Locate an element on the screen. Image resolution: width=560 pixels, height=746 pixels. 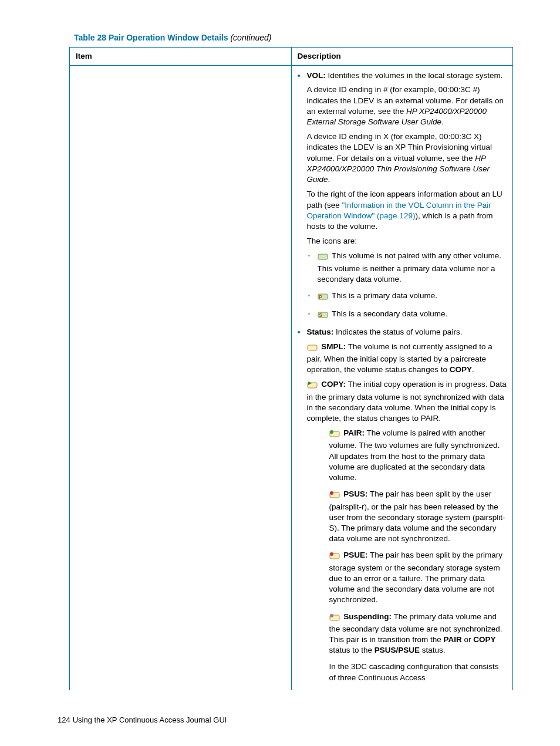
status-suspending-icon is located at coordinates (335, 619).